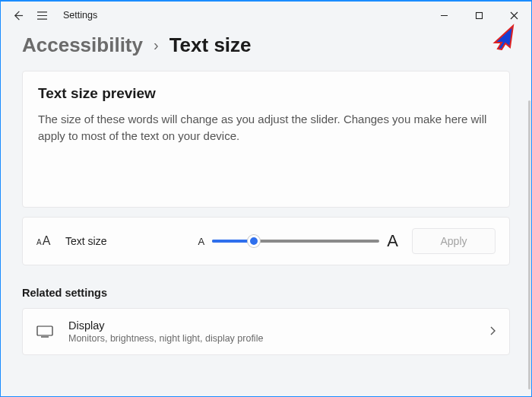 The width and height of the screenshot is (532, 397). What do you see at coordinates (298, 241) in the screenshot?
I see `slider-control: A A` at bounding box center [298, 241].